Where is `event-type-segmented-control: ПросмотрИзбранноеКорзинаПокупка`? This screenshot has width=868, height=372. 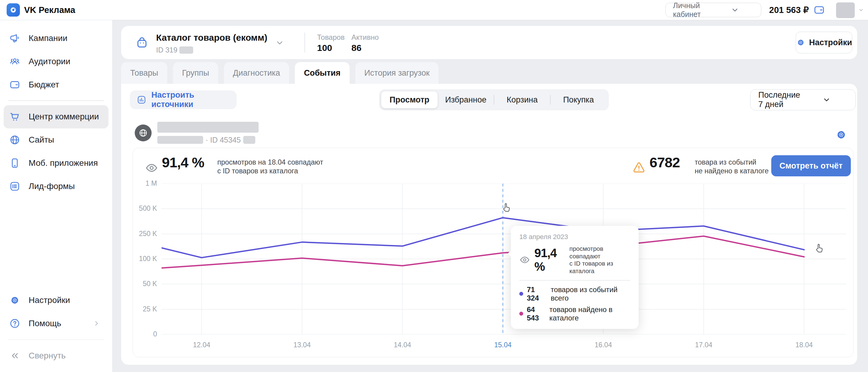 event-type-segmented-control: ПросмотрИзбранноеКорзинаПокупка is located at coordinates (494, 100).